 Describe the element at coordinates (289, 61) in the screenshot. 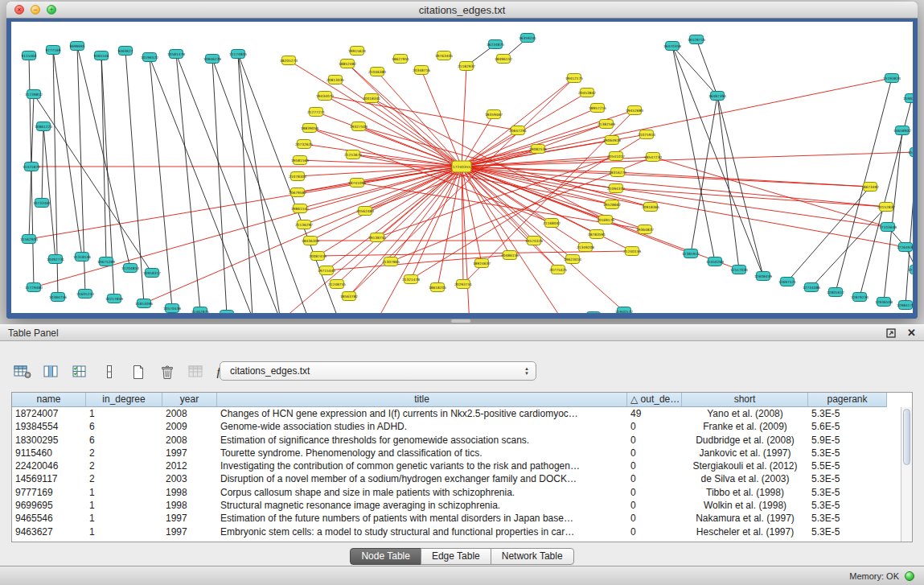

I see `graph-node: 18205273` at that location.